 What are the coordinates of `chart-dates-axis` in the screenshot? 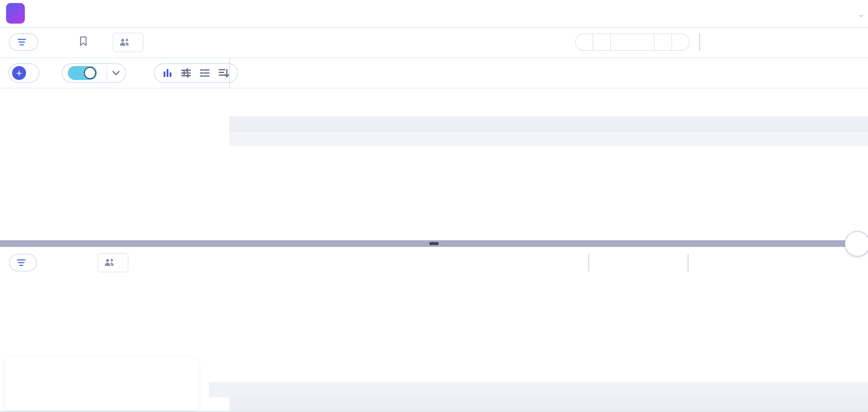 It's located at (538, 390).